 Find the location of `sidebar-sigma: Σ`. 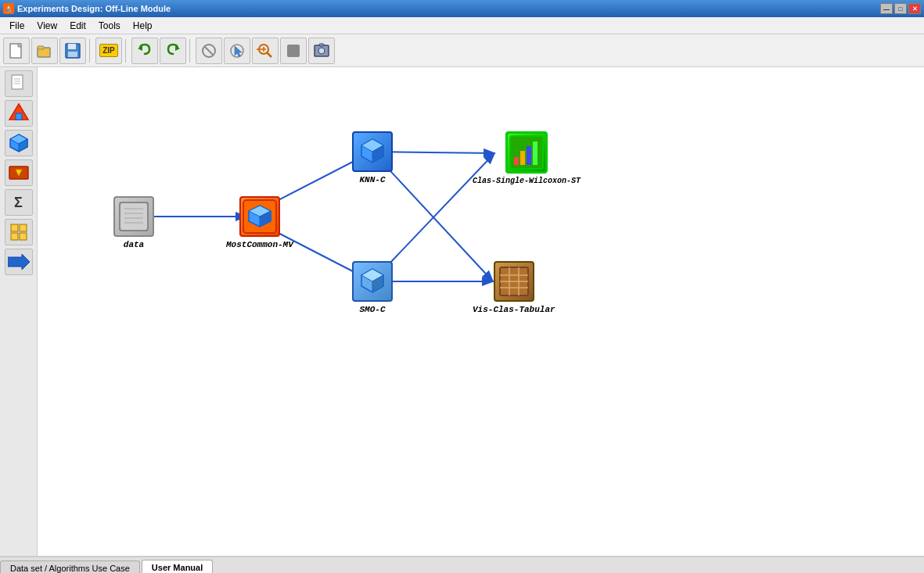

sidebar-sigma: Σ is located at coordinates (19, 202).